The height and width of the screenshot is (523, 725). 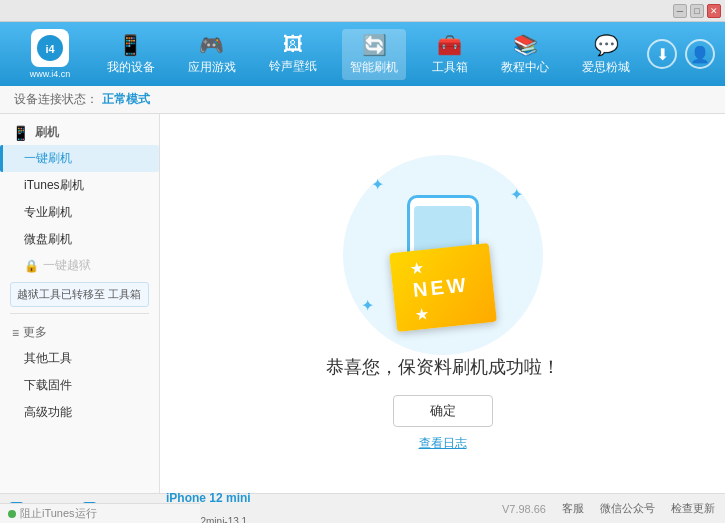 What do you see at coordinates (526, 45) in the screenshot?
I see `tutorial-icon: 📚` at bounding box center [526, 45].